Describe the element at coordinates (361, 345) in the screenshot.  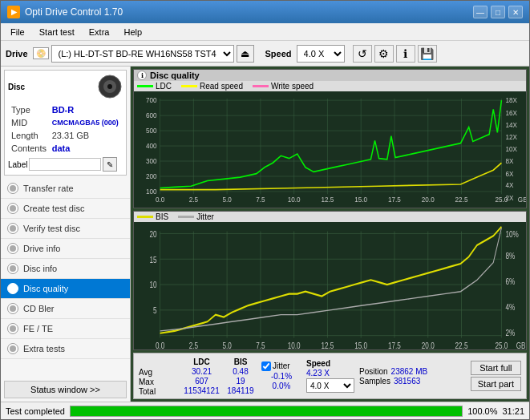
I see `svg-text: 15.0` at that location.